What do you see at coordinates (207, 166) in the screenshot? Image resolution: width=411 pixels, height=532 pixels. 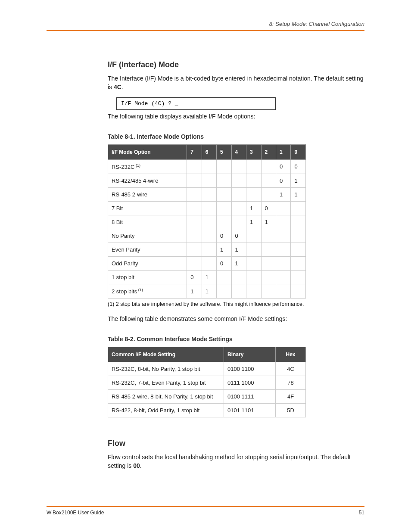 I see `table-row: RS-232C (1)00` at bounding box center [207, 166].